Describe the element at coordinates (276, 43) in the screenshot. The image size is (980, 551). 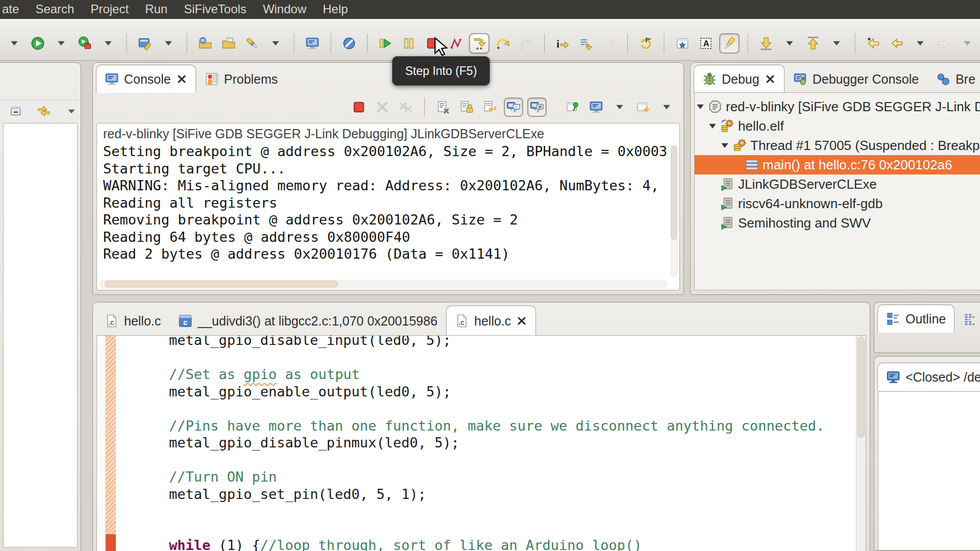
I see `brush-dropdown-button` at that location.